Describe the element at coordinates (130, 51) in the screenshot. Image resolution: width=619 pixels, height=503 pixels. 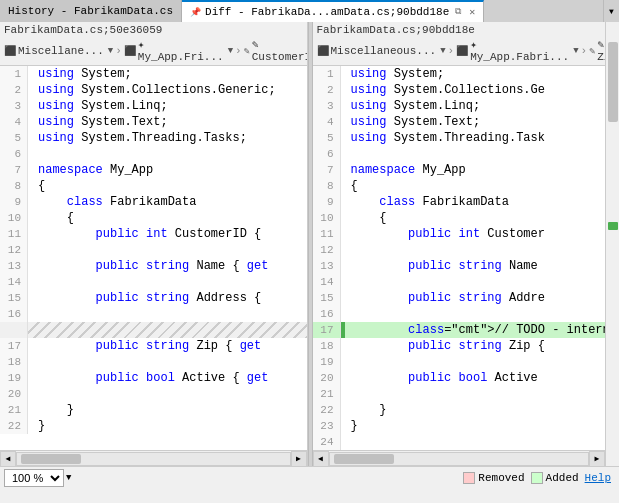
I see `app-icon: ⬛` at that location.